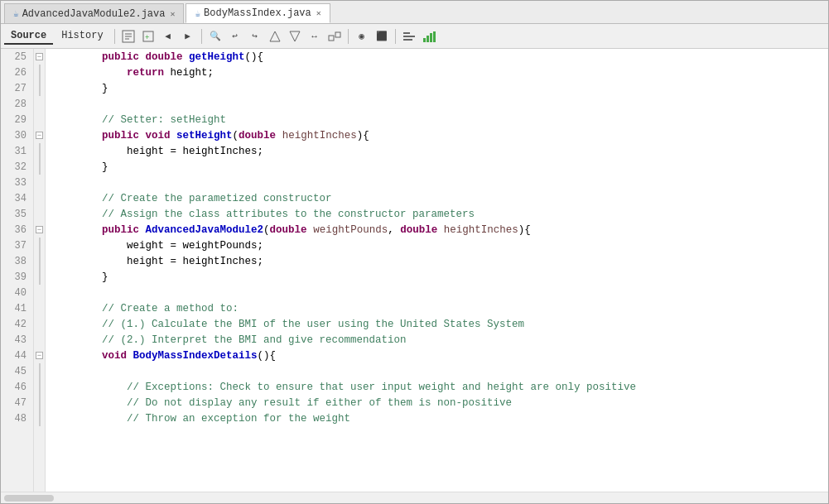  Describe the element at coordinates (82, 36) in the screenshot. I see `history-tab: History` at that location.